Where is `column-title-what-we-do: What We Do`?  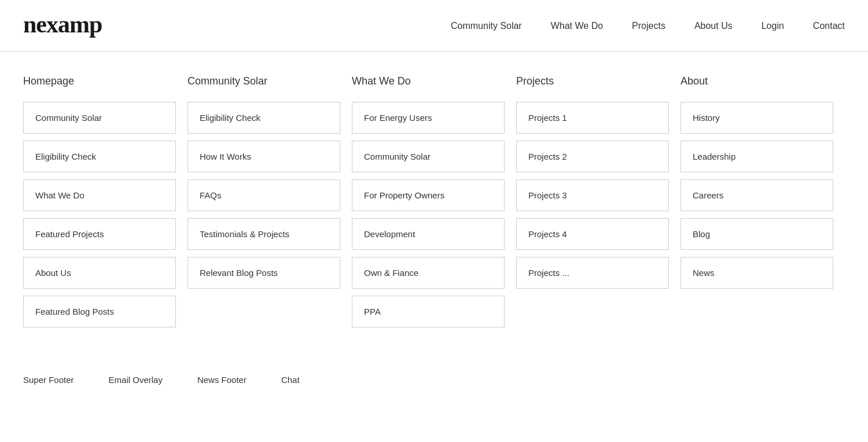
column-title-what-we-do: What We Do is located at coordinates (428, 83).